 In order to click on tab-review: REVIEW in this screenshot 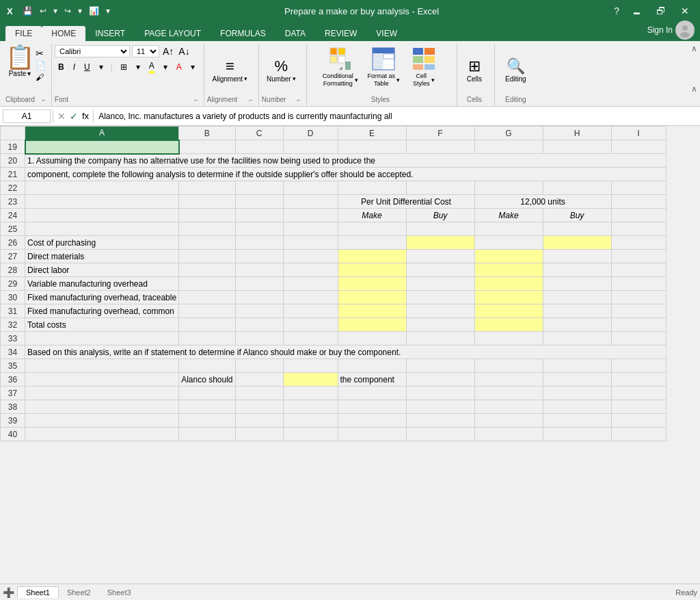, I will do `click(340, 34)`.